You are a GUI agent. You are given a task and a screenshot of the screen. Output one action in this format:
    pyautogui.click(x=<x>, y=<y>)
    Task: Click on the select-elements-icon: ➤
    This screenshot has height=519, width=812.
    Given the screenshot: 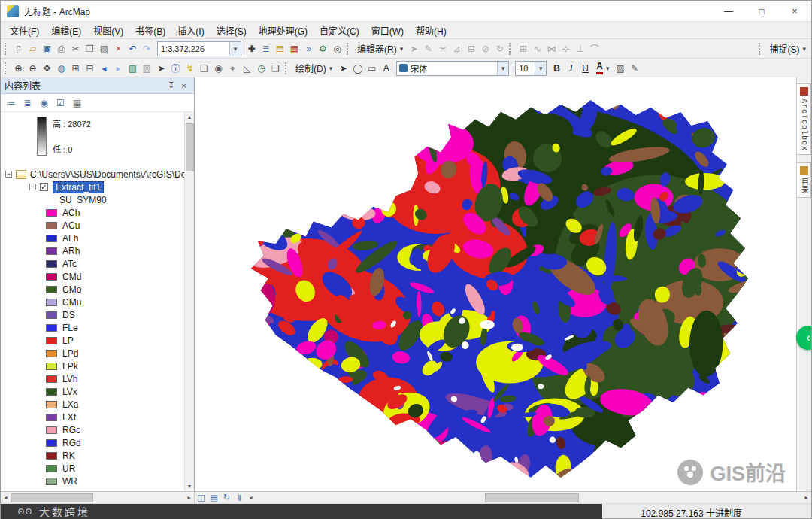 What is the action you would take?
    pyautogui.click(x=161, y=68)
    